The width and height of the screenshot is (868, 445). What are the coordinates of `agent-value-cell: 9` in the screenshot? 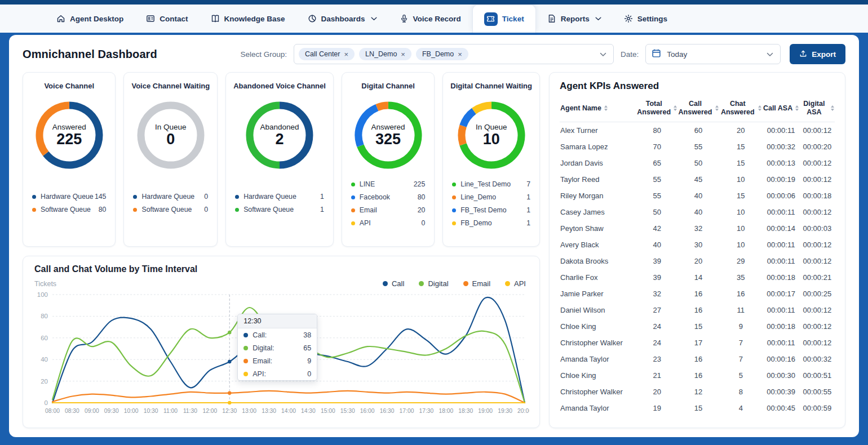 It's located at (741, 327).